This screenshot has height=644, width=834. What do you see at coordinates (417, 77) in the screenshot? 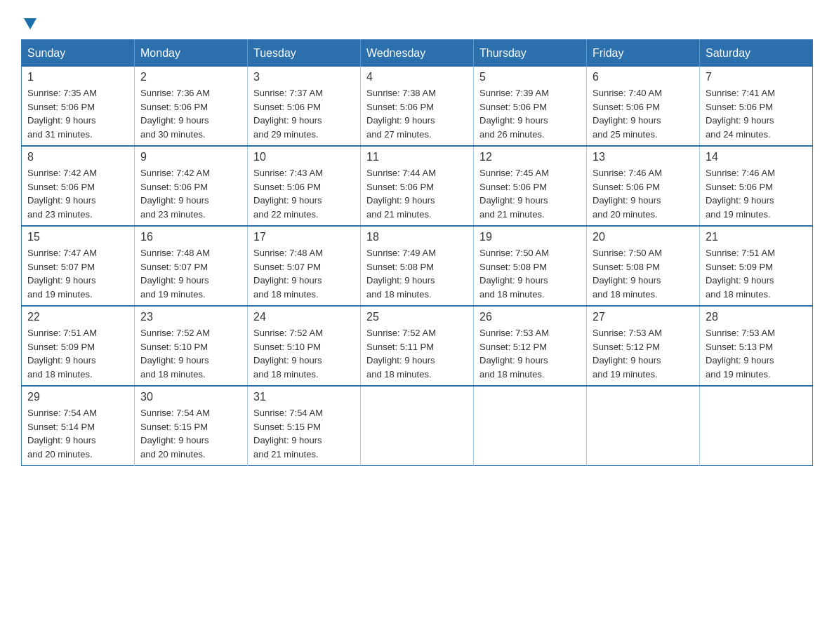
I see `day-number: 4` at bounding box center [417, 77].